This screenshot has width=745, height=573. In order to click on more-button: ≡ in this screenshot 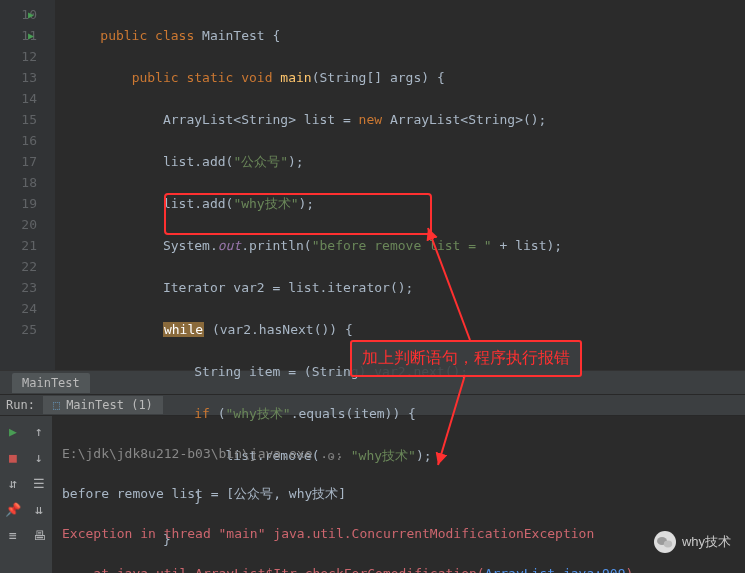, I will do `click(13, 535)`.